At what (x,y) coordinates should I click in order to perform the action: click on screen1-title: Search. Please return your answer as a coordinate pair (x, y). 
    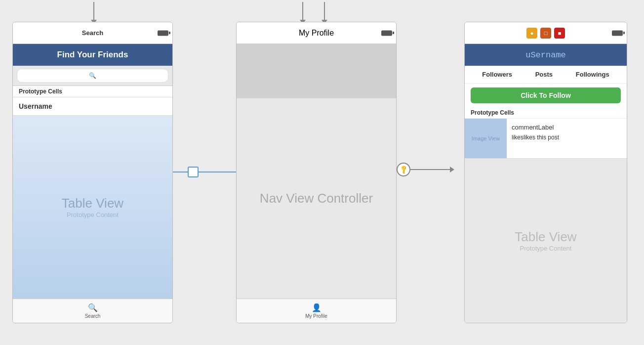
    Looking at the image, I should click on (93, 33).